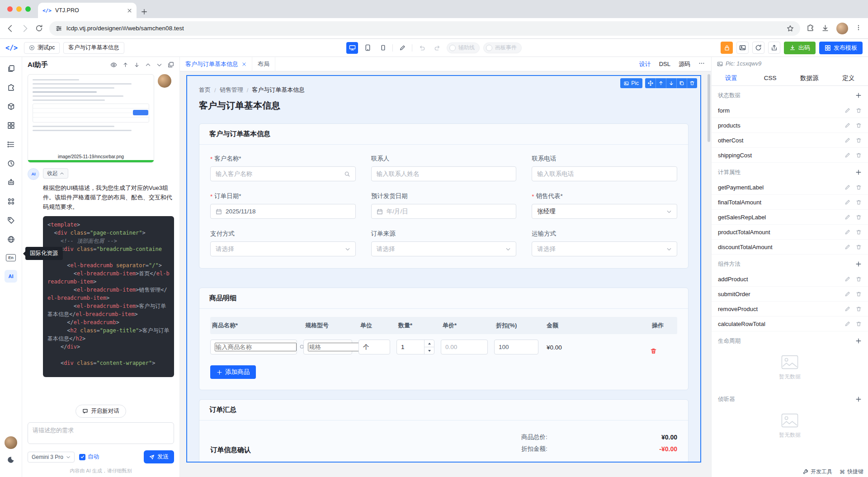 The width and height of the screenshot is (868, 477). Describe the element at coordinates (859, 399) in the screenshot. I see `add-watcher-icon` at that location.